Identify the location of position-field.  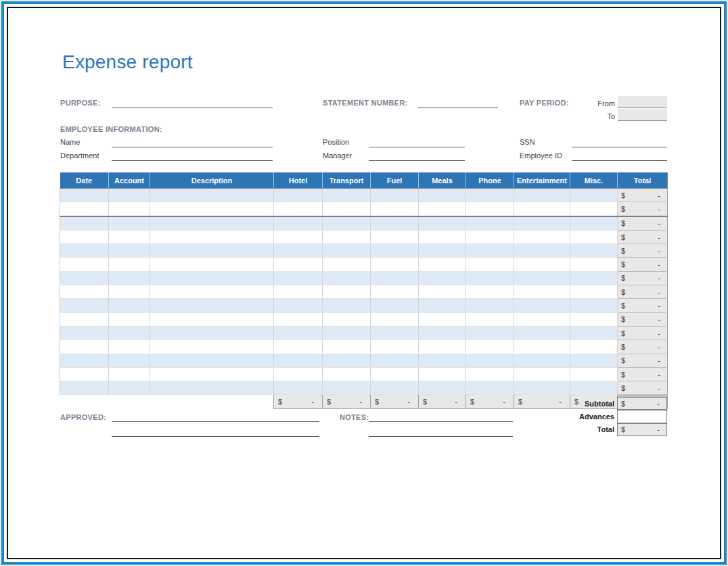
(417, 141).